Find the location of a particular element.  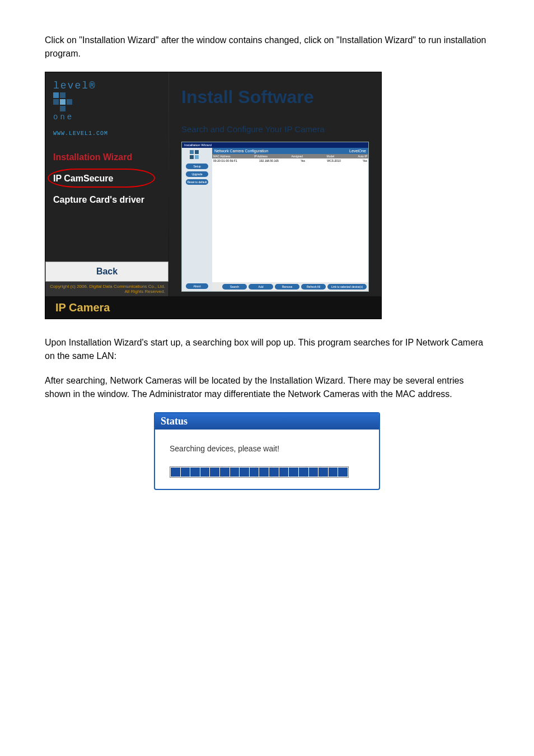

mini-header-brand: LevelOne is located at coordinates (358, 151).